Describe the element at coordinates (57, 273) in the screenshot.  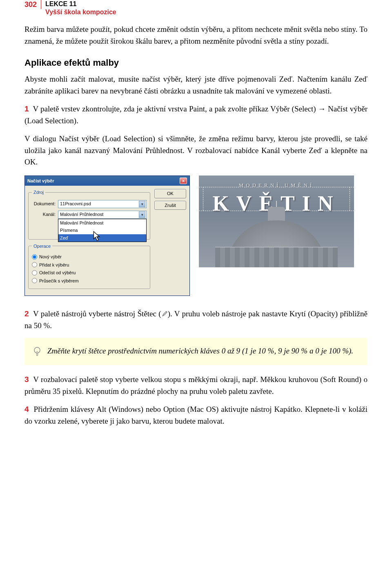
I see `radio-label: Odečíst od výběru` at that location.